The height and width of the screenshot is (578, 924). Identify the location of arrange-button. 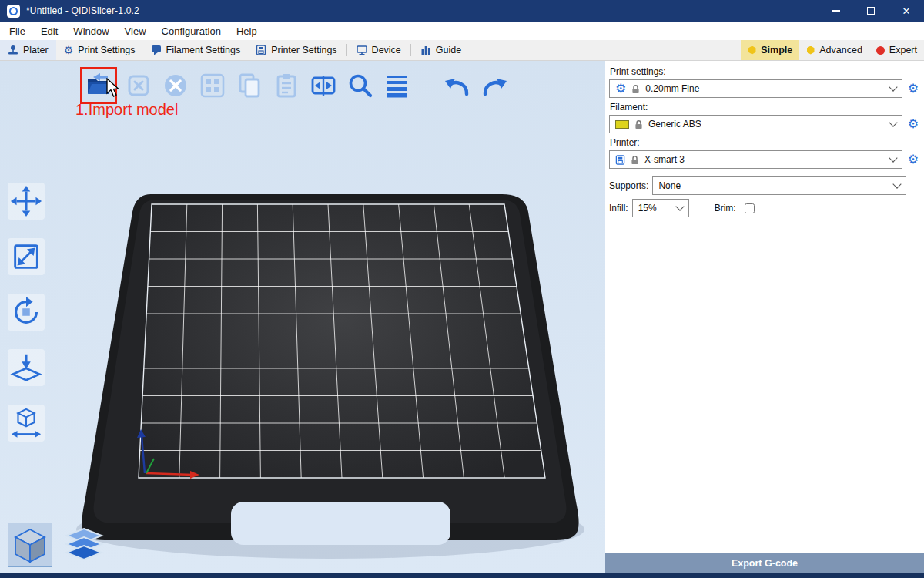
(213, 86).